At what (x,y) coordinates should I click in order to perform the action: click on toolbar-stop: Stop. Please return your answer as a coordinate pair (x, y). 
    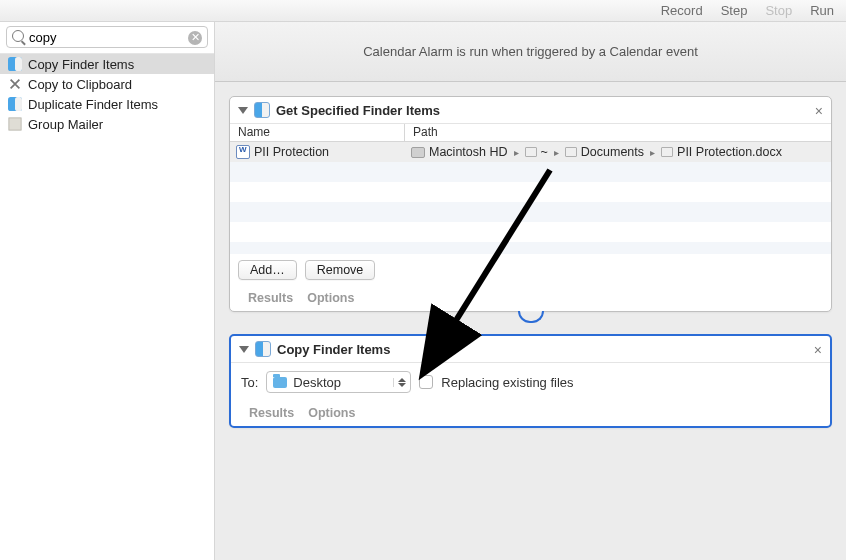
    Looking at the image, I should click on (778, 10).